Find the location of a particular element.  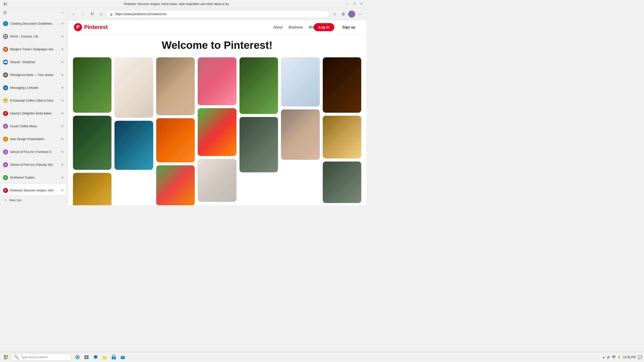

refresh-button: ↻ is located at coordinates (92, 14).